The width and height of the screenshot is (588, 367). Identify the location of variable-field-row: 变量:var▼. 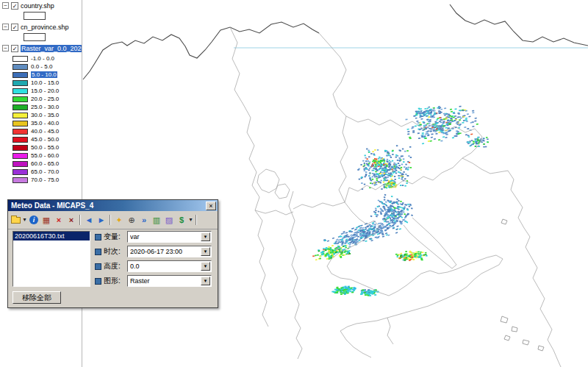
(153, 237).